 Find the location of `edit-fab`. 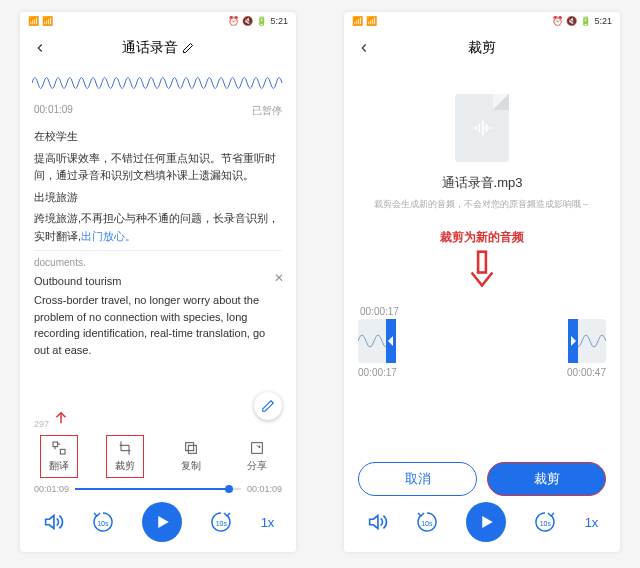

edit-fab is located at coordinates (268, 406).